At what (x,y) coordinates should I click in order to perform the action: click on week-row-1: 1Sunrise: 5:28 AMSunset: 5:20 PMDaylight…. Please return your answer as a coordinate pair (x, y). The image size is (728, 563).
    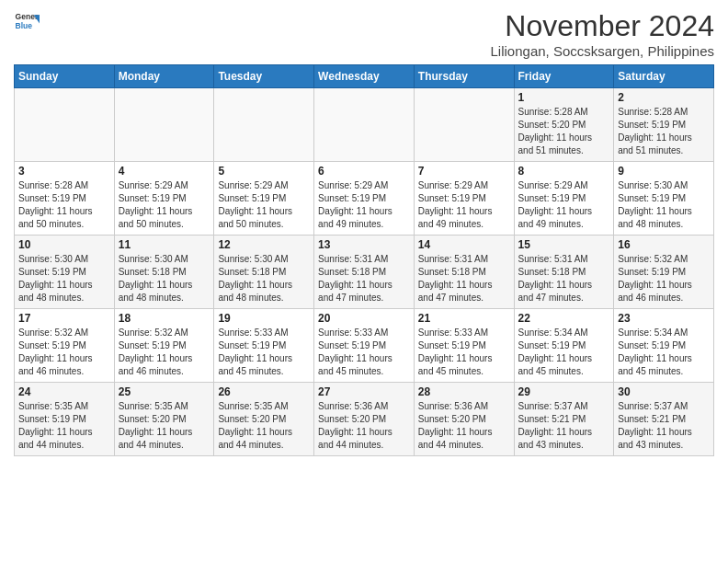
    Looking at the image, I should click on (364, 125).